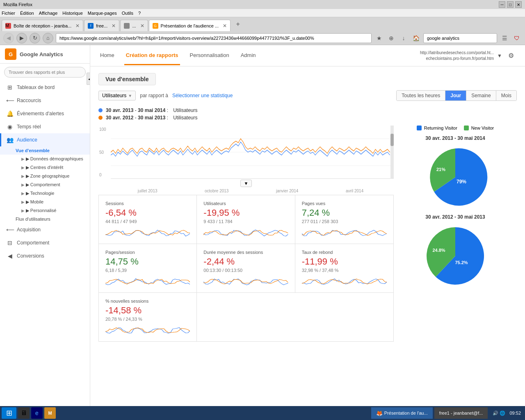 This screenshot has height=420, width=525. Describe the element at coordinates (45, 100) in the screenshot. I see `sidebar-item-raccourcis: ⟵ Raccourcis` at that location.